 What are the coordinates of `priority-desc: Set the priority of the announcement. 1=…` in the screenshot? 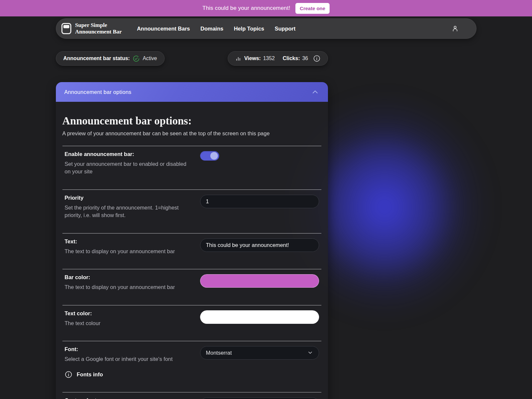 It's located at (127, 211).